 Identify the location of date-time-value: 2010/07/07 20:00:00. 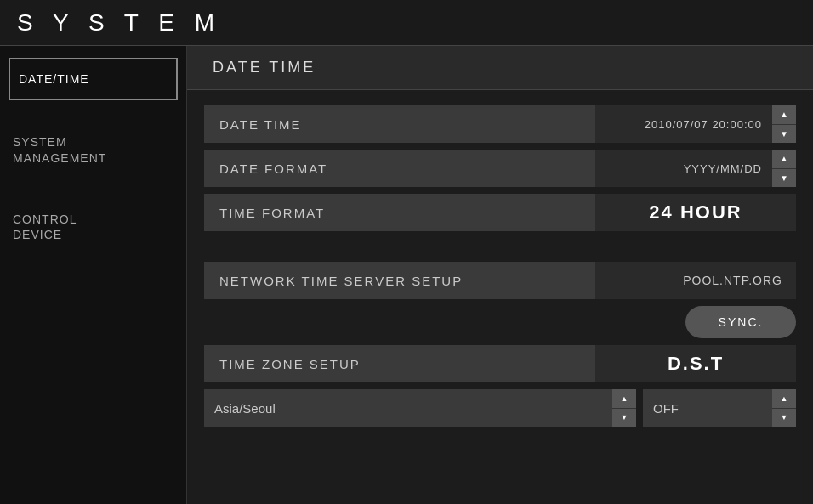
(684, 124).